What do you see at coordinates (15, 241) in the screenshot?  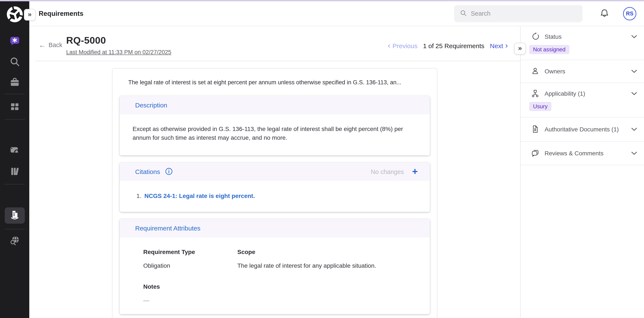 I see `globe-magnifier-icon` at bounding box center [15, 241].